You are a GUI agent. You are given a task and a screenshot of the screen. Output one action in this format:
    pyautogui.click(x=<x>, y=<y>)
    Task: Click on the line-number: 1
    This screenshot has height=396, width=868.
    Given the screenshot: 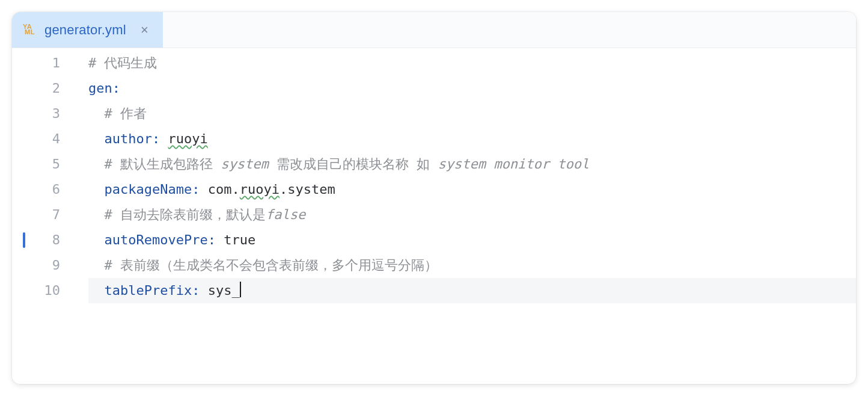 What is the action you would take?
    pyautogui.click(x=36, y=63)
    